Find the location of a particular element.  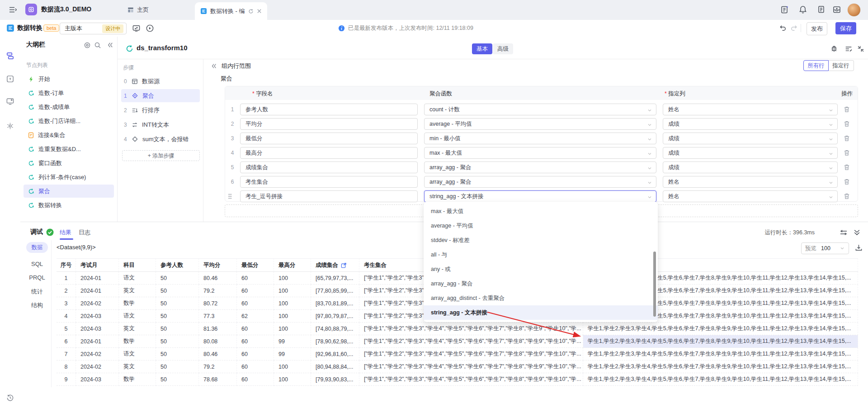

field-list-icon is located at coordinates (849, 49).